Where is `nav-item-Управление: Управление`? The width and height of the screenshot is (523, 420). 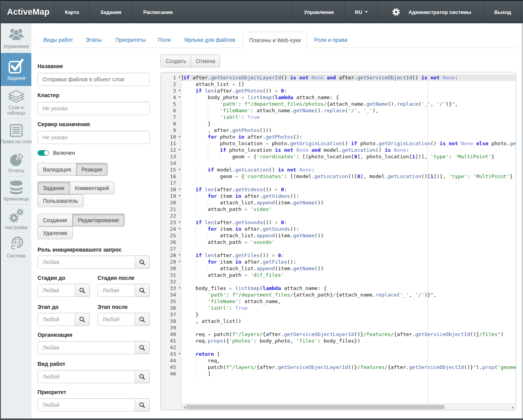 nav-item-Управление: Управление is located at coordinates (319, 12).